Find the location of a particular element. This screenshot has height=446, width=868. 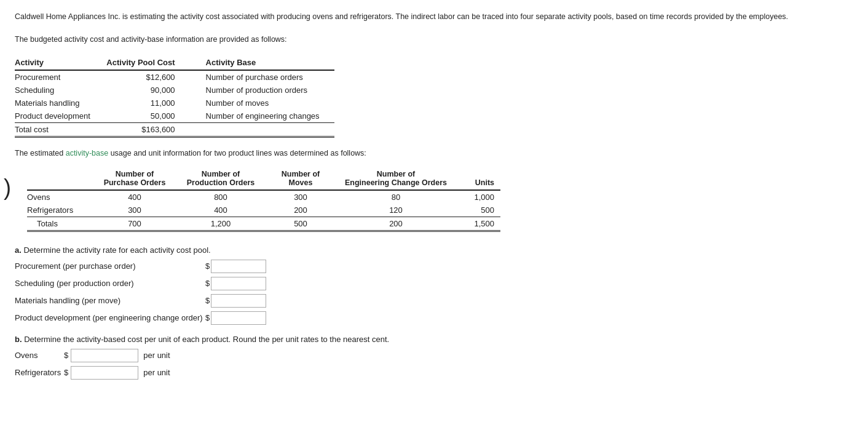

units-cell: 1,000 is located at coordinates (479, 197).